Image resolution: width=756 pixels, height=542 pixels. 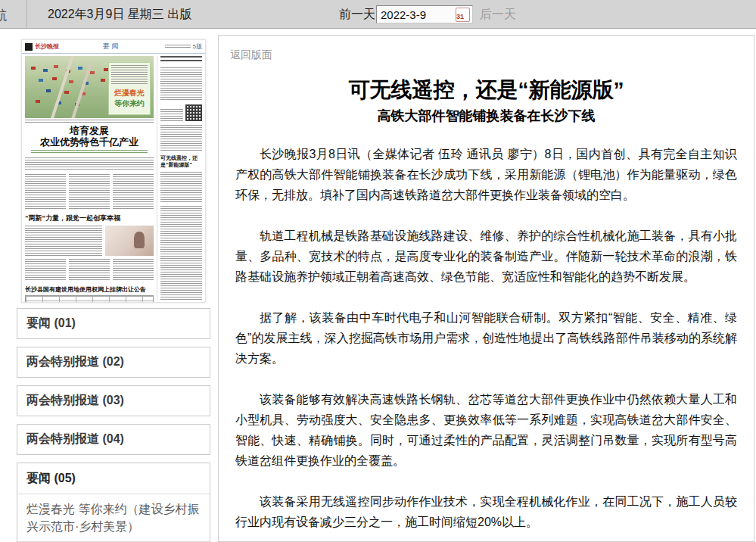 I want to click on section-label: 两会特别报道 (03), so click(x=114, y=401).